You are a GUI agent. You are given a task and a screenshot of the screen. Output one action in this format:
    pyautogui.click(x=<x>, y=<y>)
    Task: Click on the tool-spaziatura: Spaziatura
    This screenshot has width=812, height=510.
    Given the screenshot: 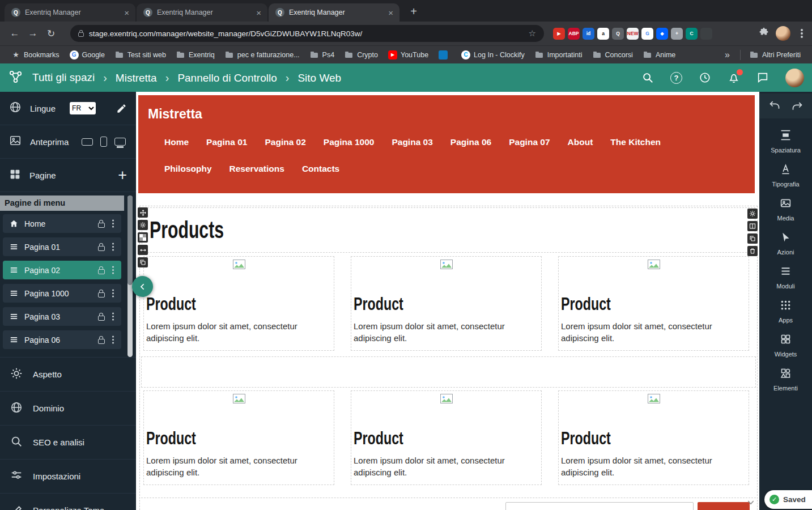 What is the action you would take?
    pyautogui.click(x=785, y=141)
    